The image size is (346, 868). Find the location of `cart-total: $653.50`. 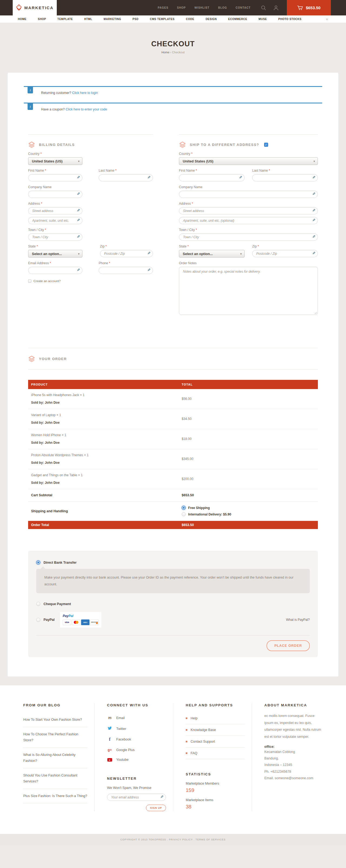

cart-total: $653.50 is located at coordinates (313, 8).